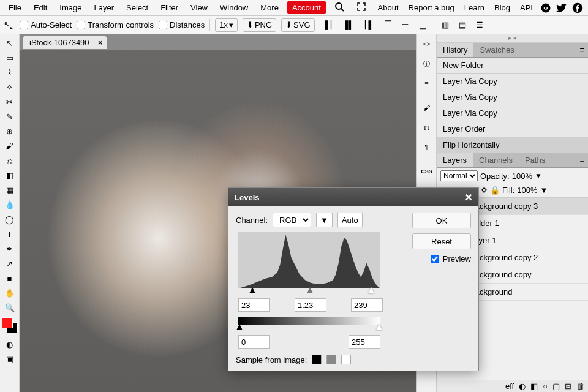  Describe the element at coordinates (480, 25) in the screenshot. I see `distribute-spacing-icon: ☰` at that location.